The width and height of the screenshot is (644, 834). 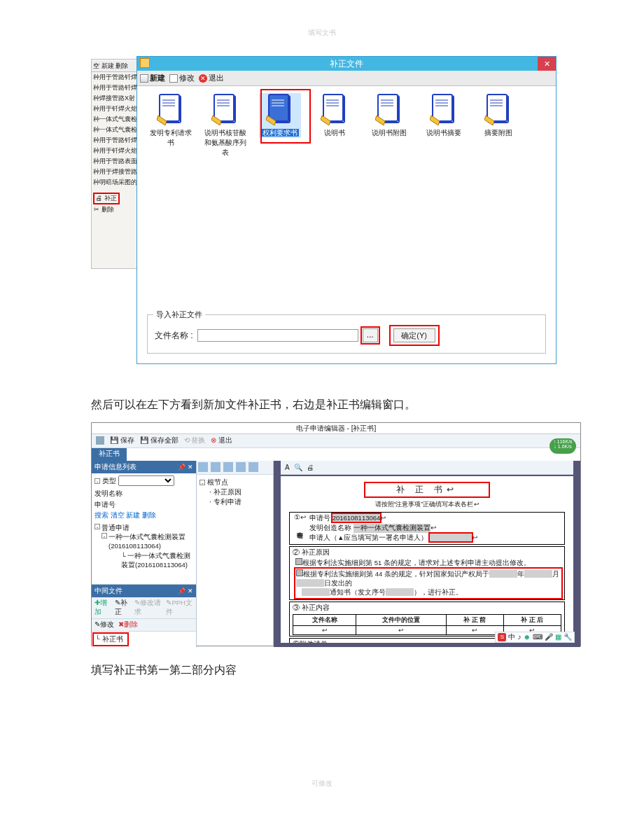 I want to click on undo-icon, so click(x=203, y=467).